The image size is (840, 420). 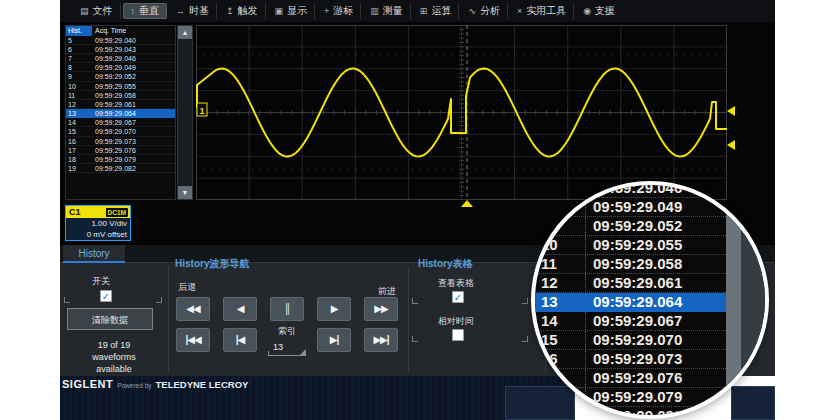 I want to click on bracket-decoration, so click(x=525, y=301).